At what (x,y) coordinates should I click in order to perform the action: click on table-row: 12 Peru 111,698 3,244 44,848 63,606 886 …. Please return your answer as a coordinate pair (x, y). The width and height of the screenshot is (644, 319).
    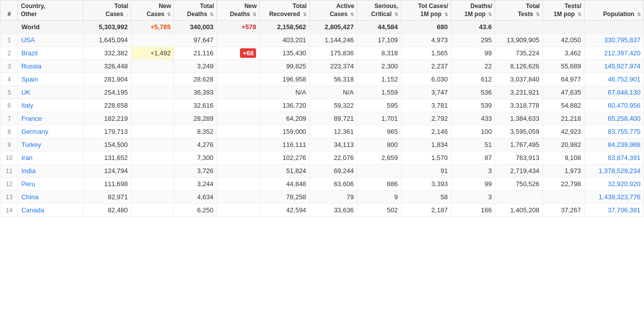
    Looking at the image, I should click on (322, 184).